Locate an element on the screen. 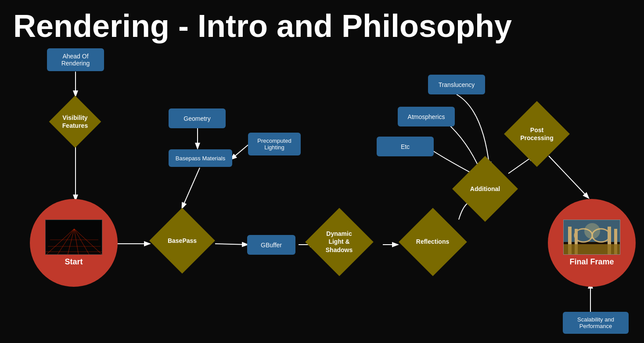 The width and height of the screenshot is (644, 343). gbuffer-box: GBuffer is located at coordinates (271, 245).